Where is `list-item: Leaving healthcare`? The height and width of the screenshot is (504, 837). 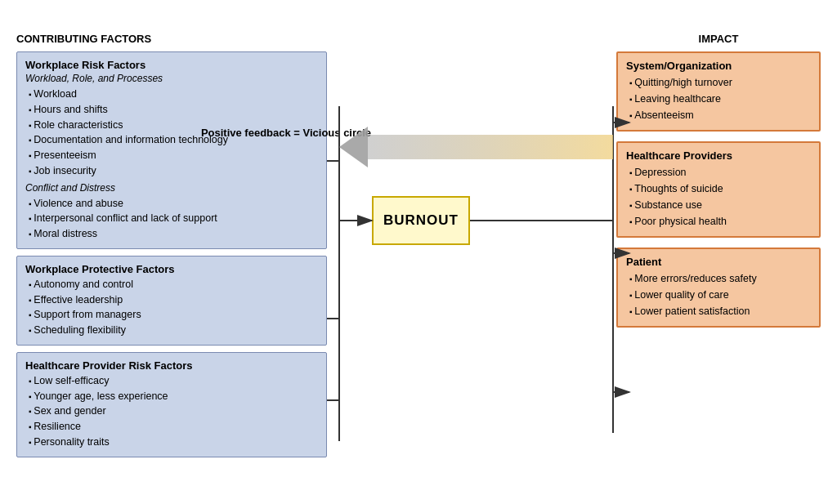 list-item: Leaving healthcare is located at coordinates (720, 99).